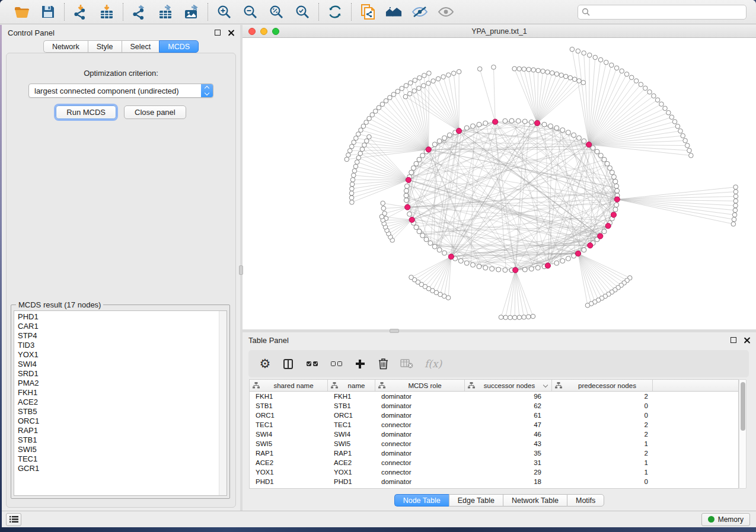  Describe the element at coordinates (155, 113) in the screenshot. I see `close-panel-button: Close panel` at that location.